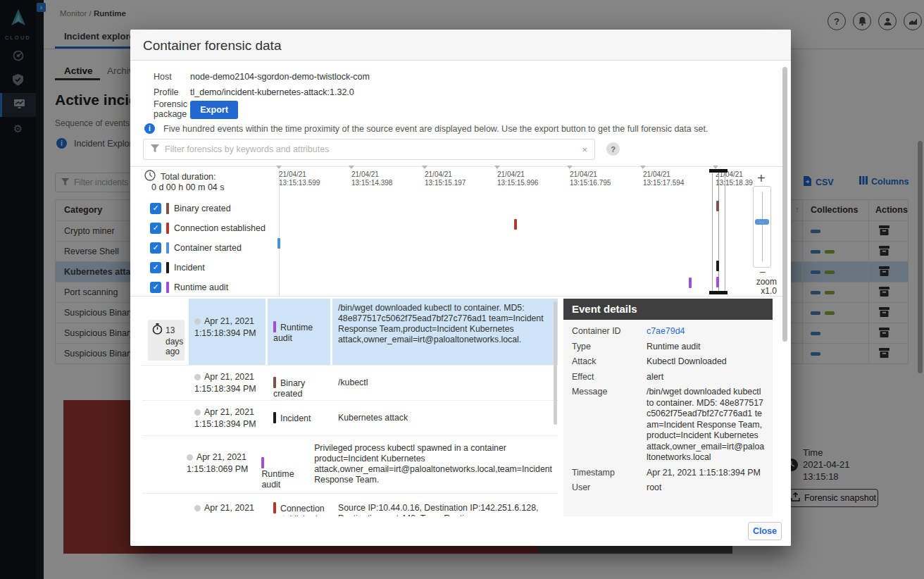  Describe the element at coordinates (663, 179) in the screenshot. I see `axis-tick: 21/04/2113:15:17.594` at that location.